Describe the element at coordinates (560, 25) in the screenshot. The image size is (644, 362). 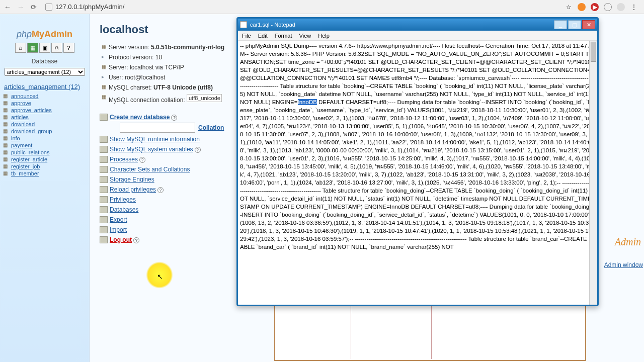
I see `minimize-button: _` at that location.